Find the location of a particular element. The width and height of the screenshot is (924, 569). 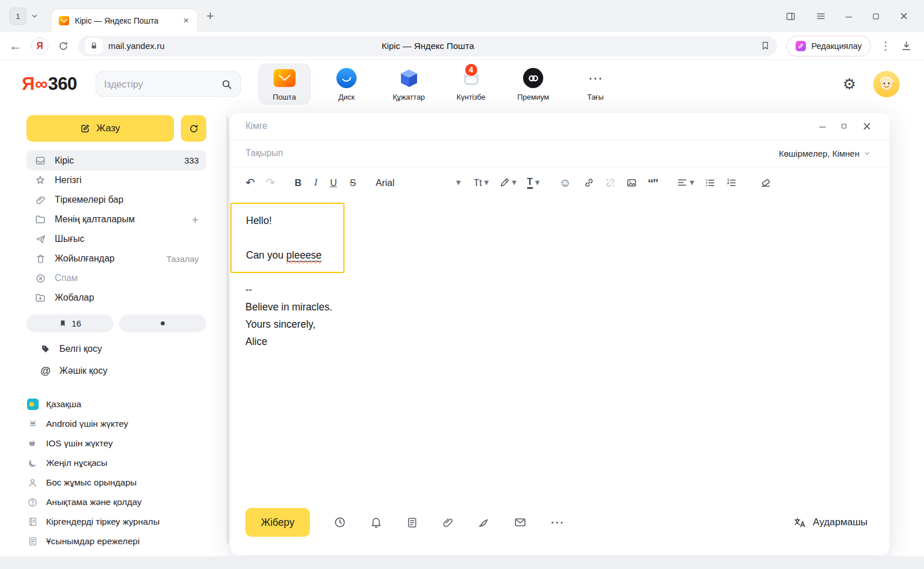

chevron-down-icon: ▾ is located at coordinates (514, 183).